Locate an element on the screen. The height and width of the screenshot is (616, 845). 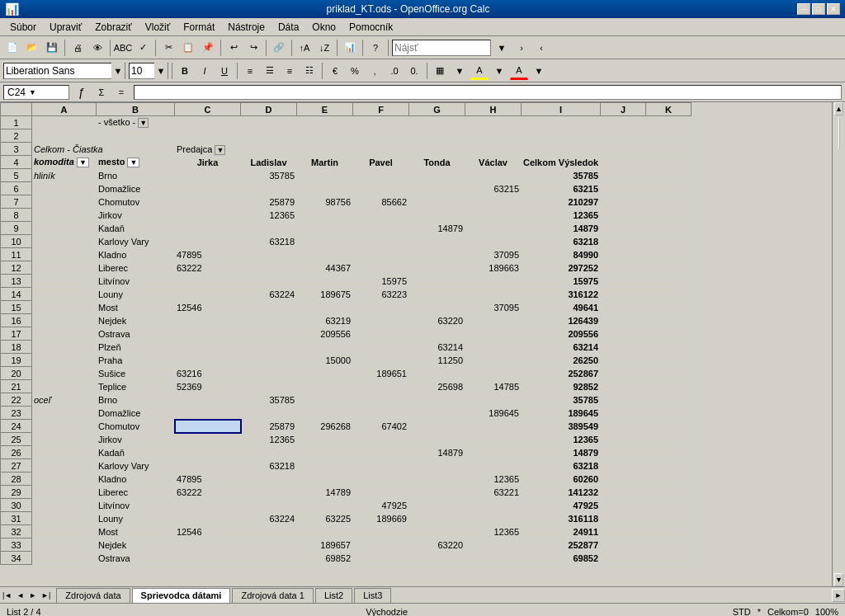
row-header-9: 9 is located at coordinates (17, 228).